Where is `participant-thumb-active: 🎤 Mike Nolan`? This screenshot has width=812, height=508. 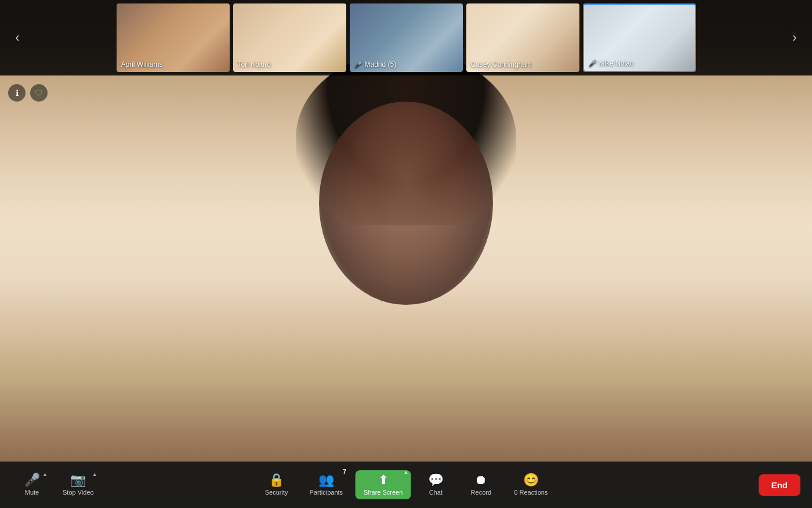 participant-thumb-active: 🎤 Mike Nolan is located at coordinates (639, 38).